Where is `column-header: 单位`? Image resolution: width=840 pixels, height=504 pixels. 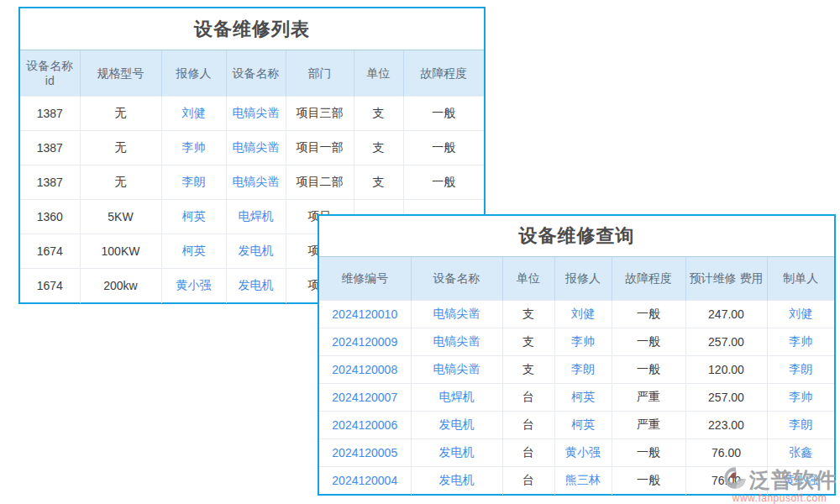 column-header: 单位 is located at coordinates (378, 74).